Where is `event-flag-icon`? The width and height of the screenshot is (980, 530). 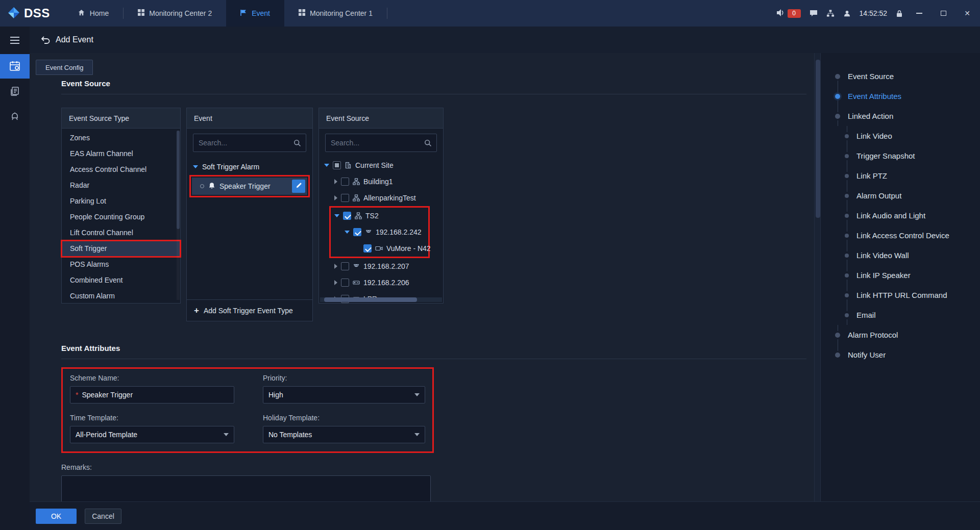 event-flag-icon is located at coordinates (244, 13).